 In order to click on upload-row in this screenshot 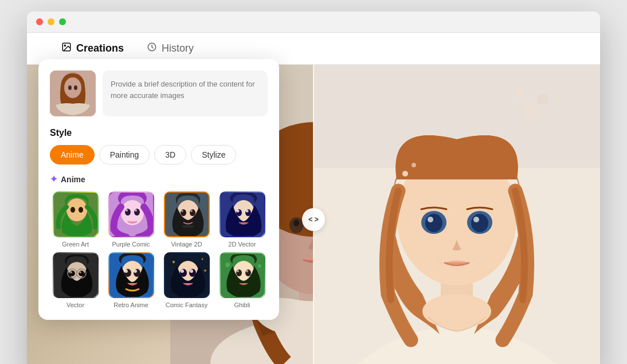, I will do `click(159, 93)`.